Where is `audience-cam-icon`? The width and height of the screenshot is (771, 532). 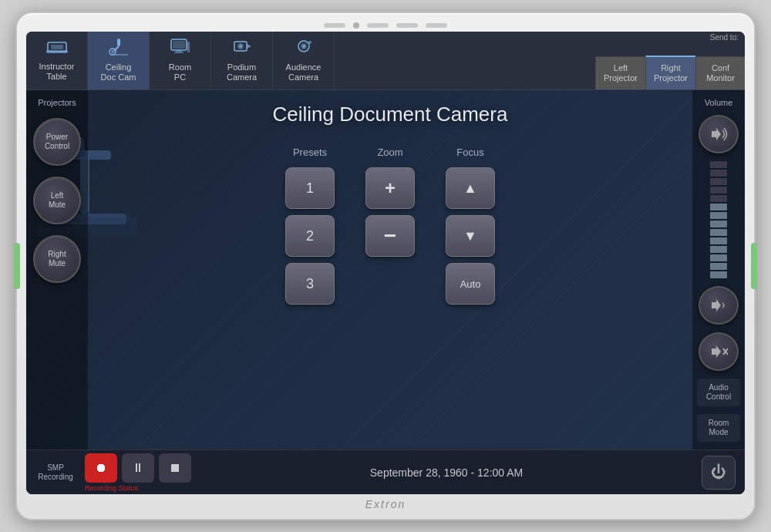 audience-cam-icon is located at coordinates (304, 49).